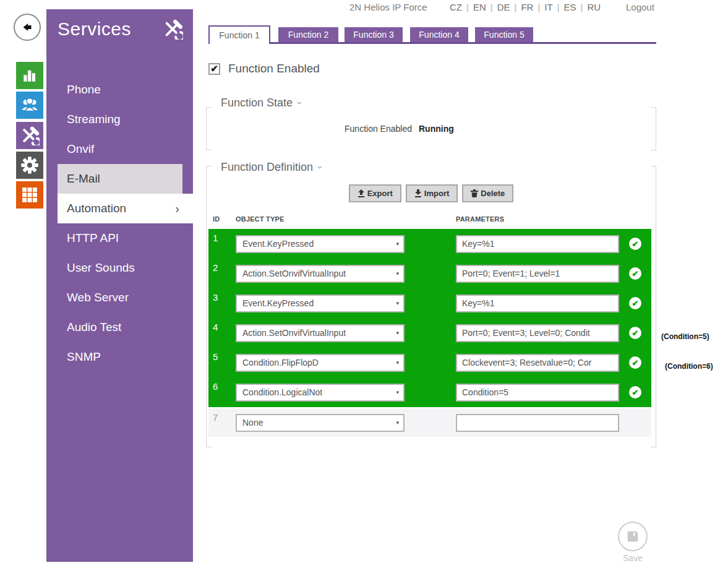 The height and width of the screenshot is (568, 728). I want to click on rail-item-status, so click(30, 75).